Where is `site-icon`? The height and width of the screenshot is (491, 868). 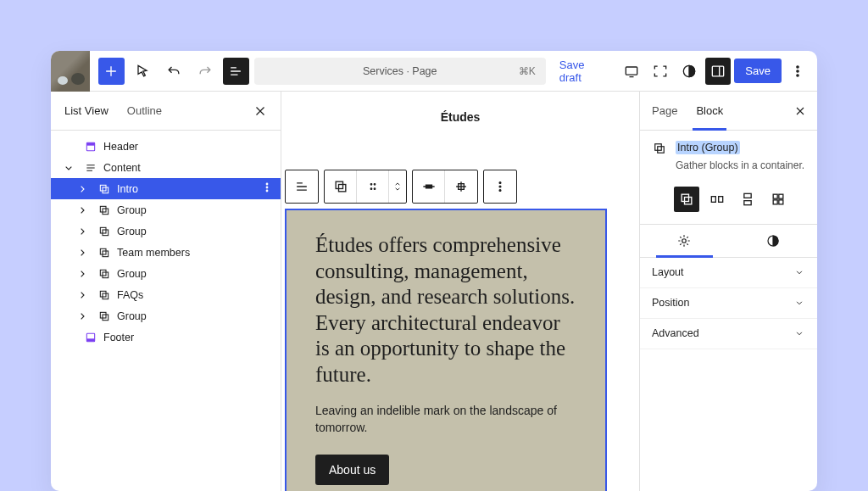 site-icon is located at coordinates (70, 71).